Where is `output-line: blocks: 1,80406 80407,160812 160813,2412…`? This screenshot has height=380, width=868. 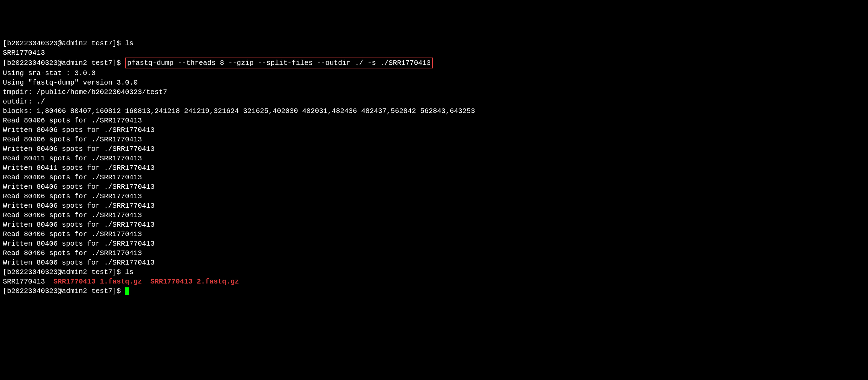
output-line: blocks: 1,80406 80407,160812 160813,2412… is located at coordinates (434, 111).